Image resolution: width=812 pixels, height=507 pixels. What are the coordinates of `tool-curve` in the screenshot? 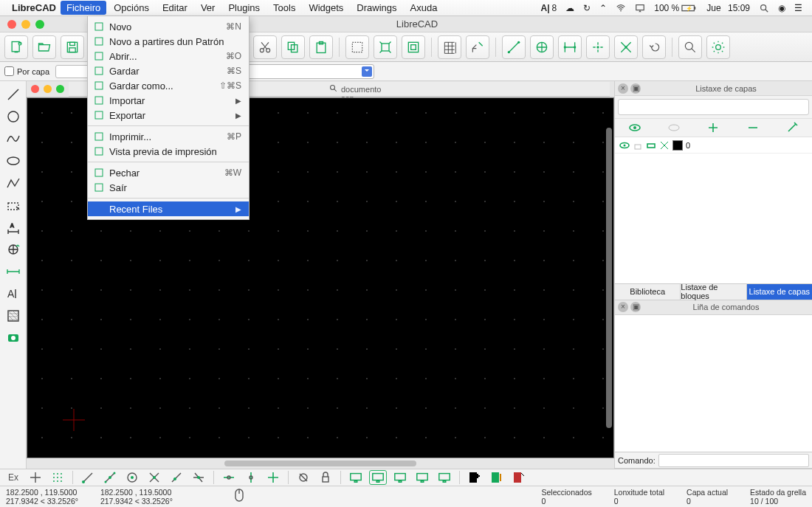 It's located at (13, 139).